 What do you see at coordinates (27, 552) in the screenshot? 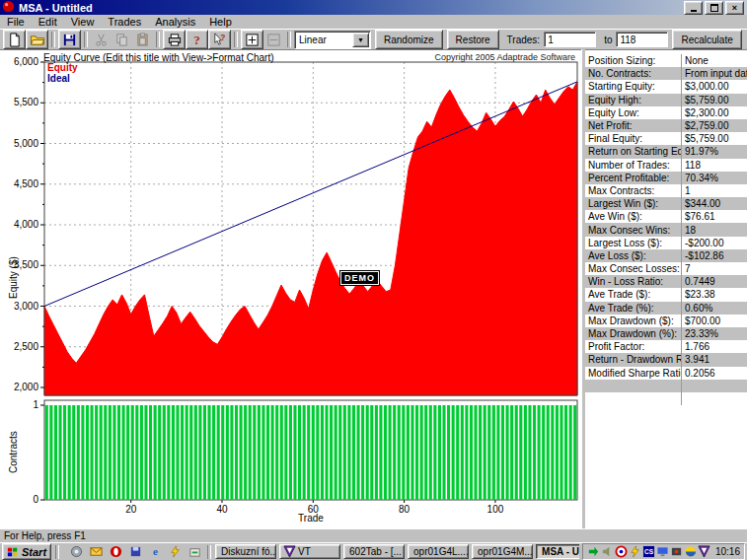
I see `start-button: Start` at bounding box center [27, 552].